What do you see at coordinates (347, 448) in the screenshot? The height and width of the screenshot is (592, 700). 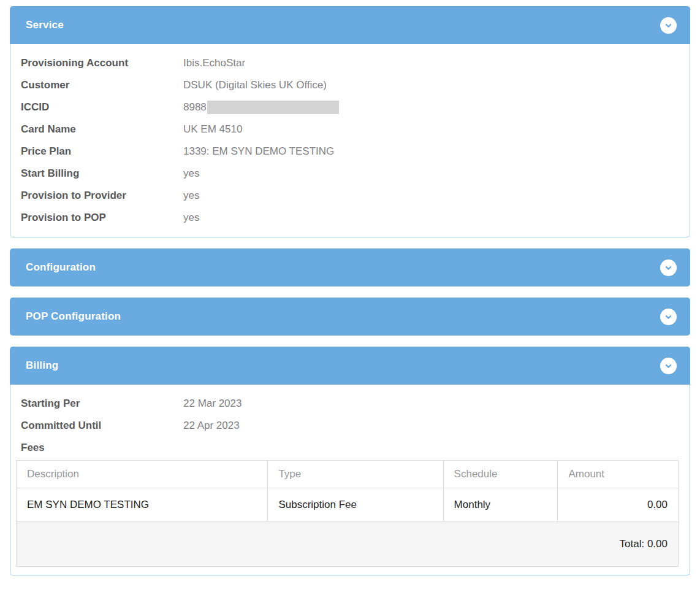 I see `billing-row-fees: Fees` at bounding box center [347, 448].